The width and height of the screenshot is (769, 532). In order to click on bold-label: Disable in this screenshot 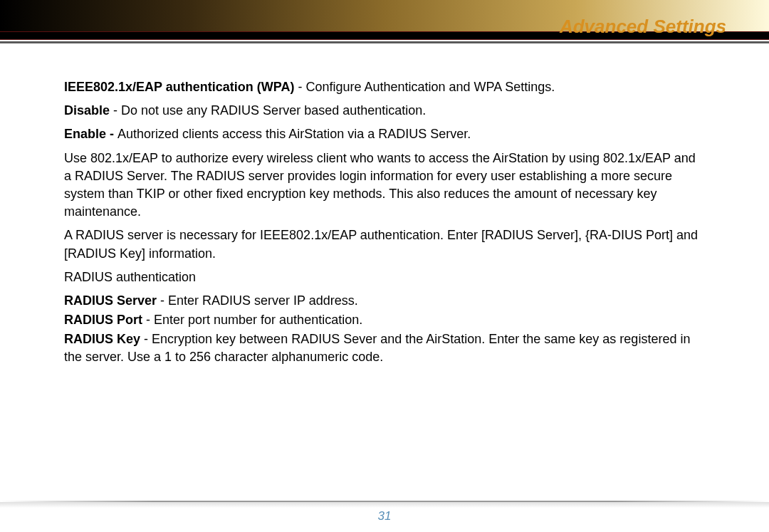, I will do `click(87, 110)`.